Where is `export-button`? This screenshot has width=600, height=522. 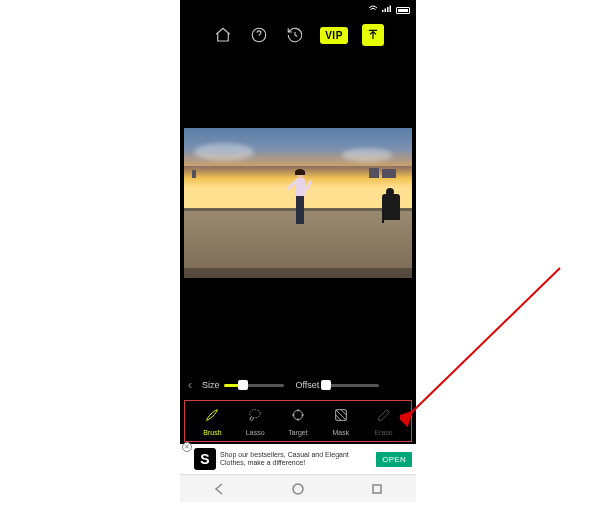
export-button is located at coordinates (373, 35).